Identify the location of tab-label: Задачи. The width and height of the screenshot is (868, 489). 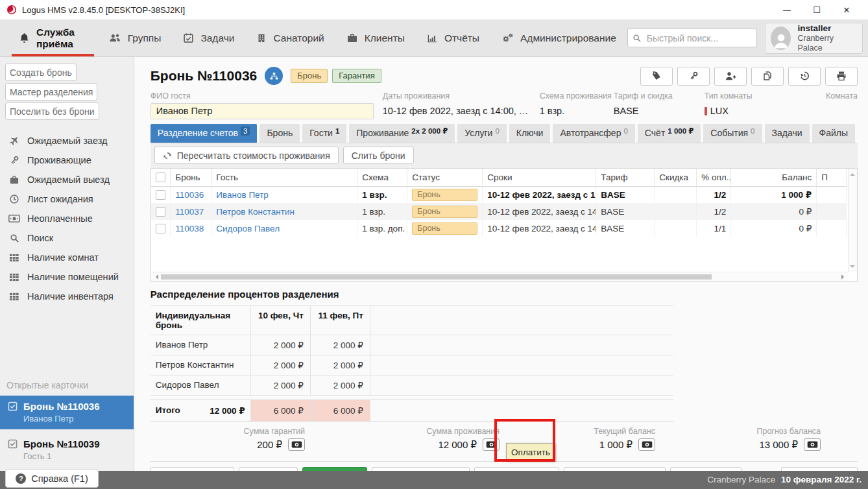
(788, 133).